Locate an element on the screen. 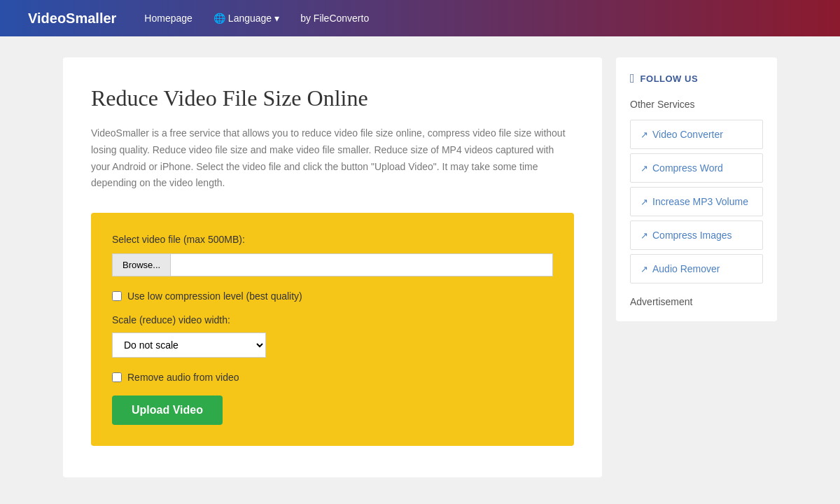 The height and width of the screenshot is (504, 840). upload-button: Upload Video is located at coordinates (167, 410).